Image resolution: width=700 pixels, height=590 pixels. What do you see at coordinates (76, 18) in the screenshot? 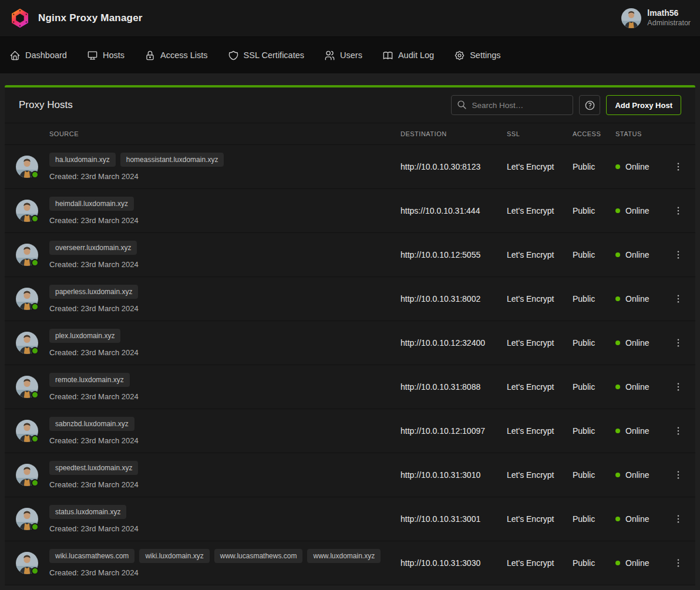
I see `brand: Nginx Proxy Manager` at bounding box center [76, 18].